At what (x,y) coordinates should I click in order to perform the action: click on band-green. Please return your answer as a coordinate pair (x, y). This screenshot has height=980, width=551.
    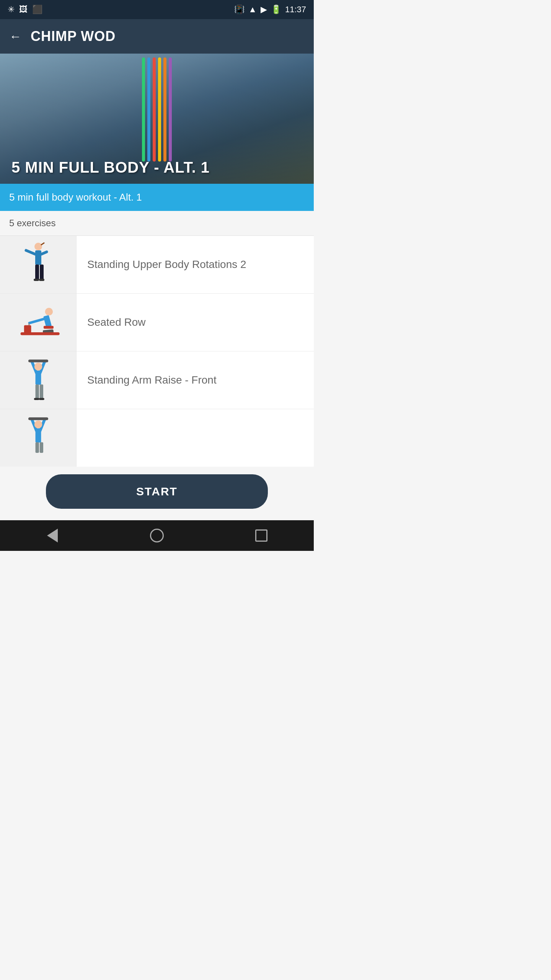
    Looking at the image, I should click on (143, 109).